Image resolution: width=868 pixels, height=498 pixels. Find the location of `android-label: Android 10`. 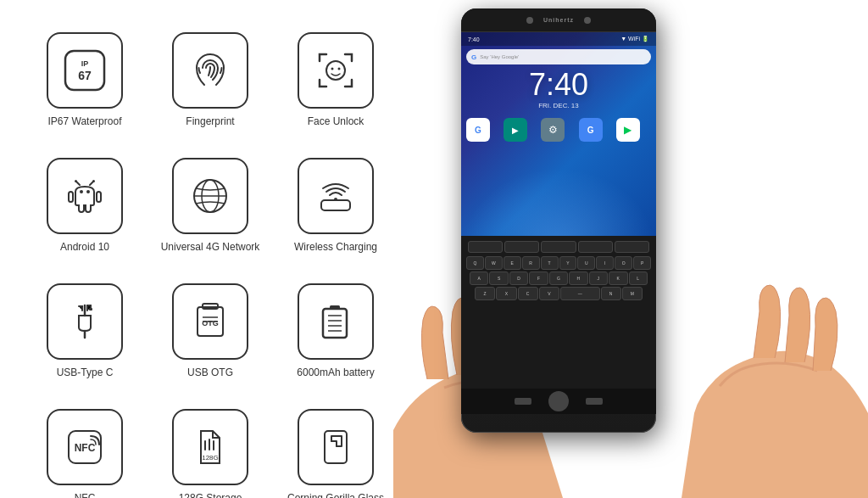

android-label: Android 10 is located at coordinates (85, 248).